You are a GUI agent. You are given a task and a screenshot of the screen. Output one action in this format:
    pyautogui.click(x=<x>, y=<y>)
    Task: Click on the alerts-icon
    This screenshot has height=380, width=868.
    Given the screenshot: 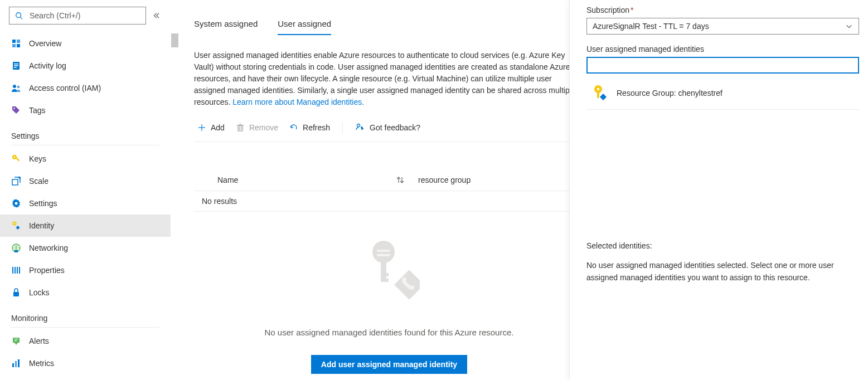 What is the action you would take?
    pyautogui.click(x=16, y=341)
    